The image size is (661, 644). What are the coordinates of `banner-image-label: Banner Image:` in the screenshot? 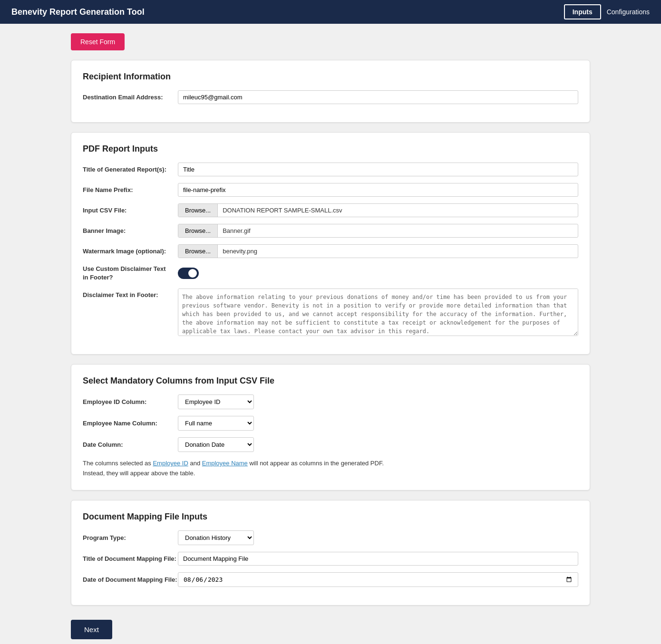 It's located at (130, 231).